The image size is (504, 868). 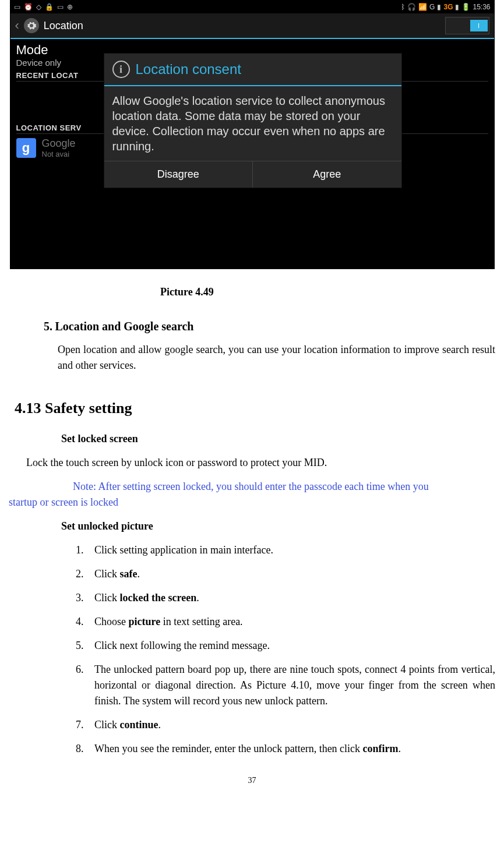 What do you see at coordinates (279, 527) in the screenshot?
I see `set-unlocked-heading: Set unlocked picture` at bounding box center [279, 527].